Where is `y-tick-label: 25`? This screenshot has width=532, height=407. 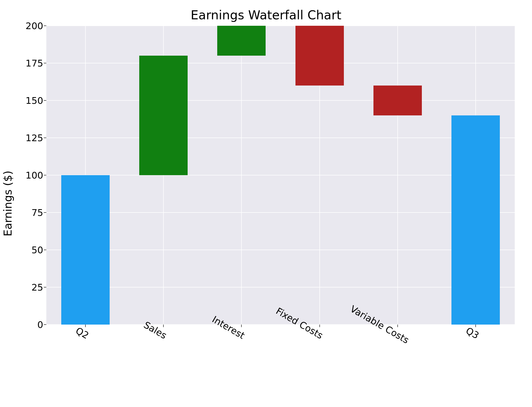
y-tick-label: 25 is located at coordinates (28, 287).